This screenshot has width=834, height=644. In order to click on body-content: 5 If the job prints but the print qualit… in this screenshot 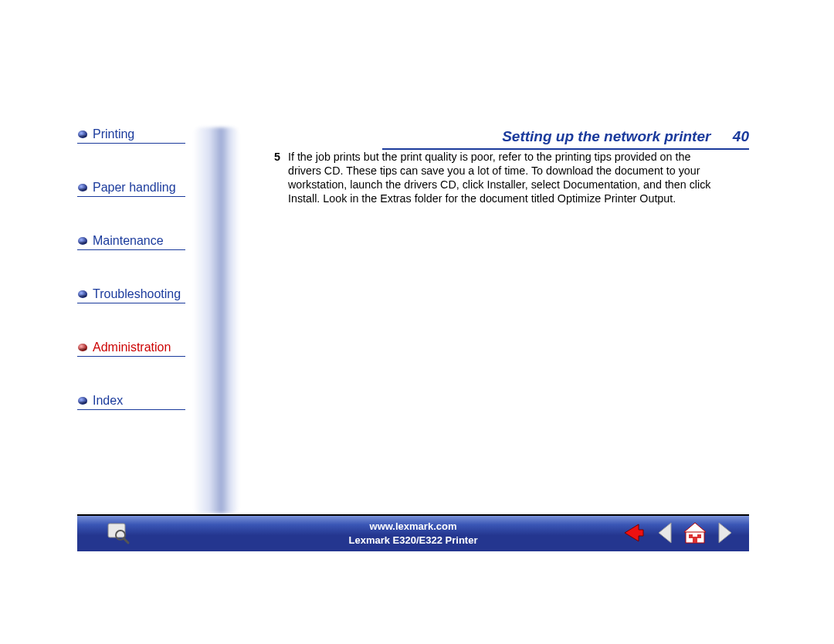, I will do `click(494, 178)`.